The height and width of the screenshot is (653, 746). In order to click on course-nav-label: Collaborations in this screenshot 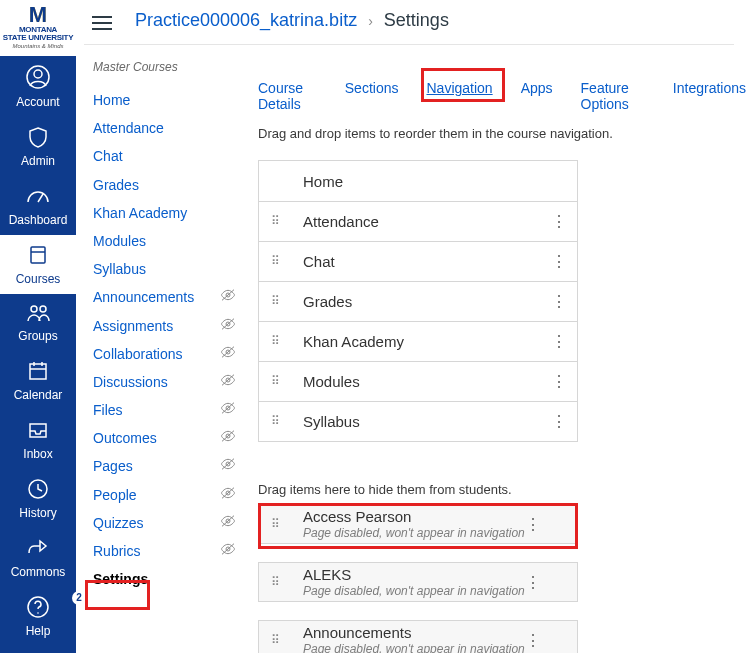, I will do `click(138, 354)`.